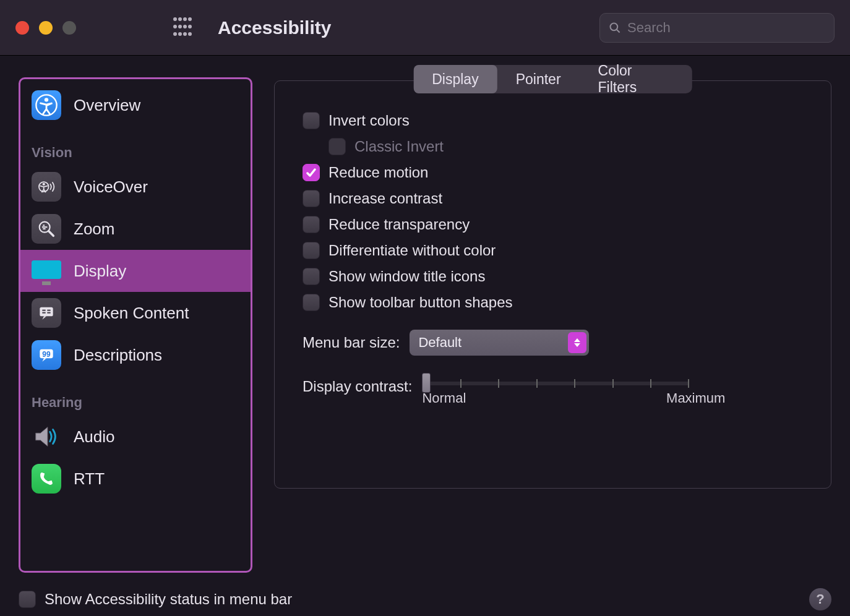 This screenshot has height=616, width=850. I want to click on sidebar-item-label: RTT, so click(89, 479).